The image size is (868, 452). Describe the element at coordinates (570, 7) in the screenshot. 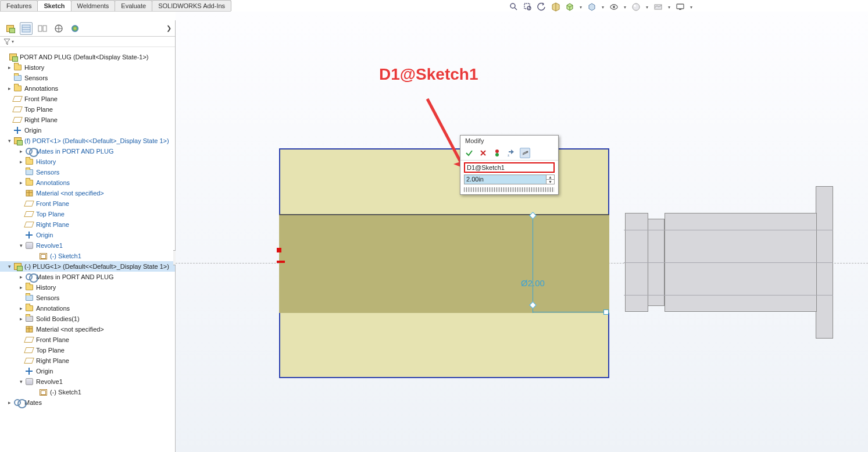

I see `view-orientation-icon` at that location.